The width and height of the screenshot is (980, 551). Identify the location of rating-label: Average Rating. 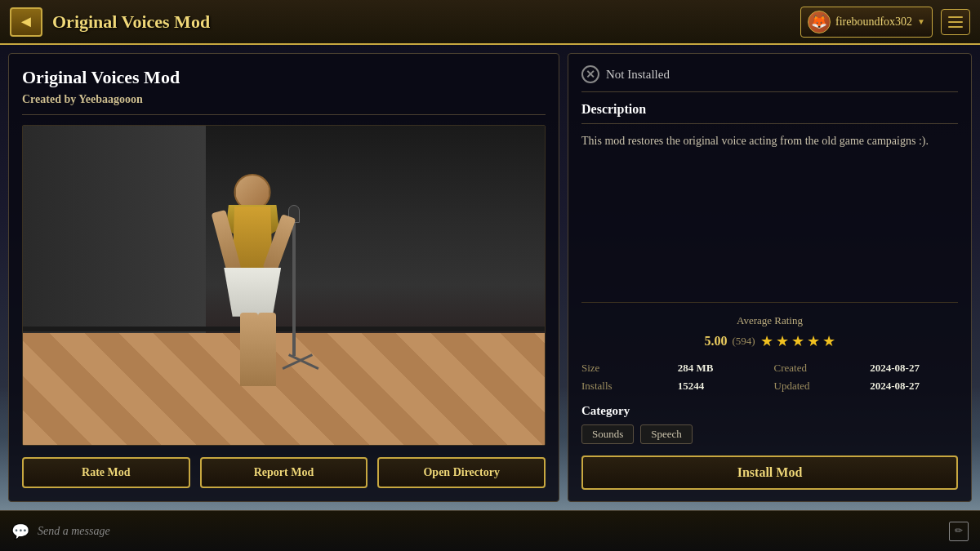
(769, 321).